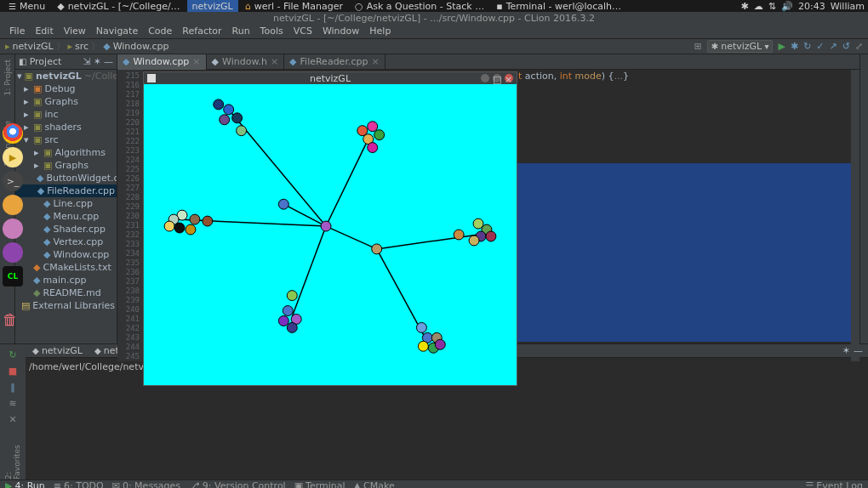 The width and height of the screenshot is (868, 488). Describe the element at coordinates (499, 7) in the screenshot. I see `terminal-icon: ▪` at that location.